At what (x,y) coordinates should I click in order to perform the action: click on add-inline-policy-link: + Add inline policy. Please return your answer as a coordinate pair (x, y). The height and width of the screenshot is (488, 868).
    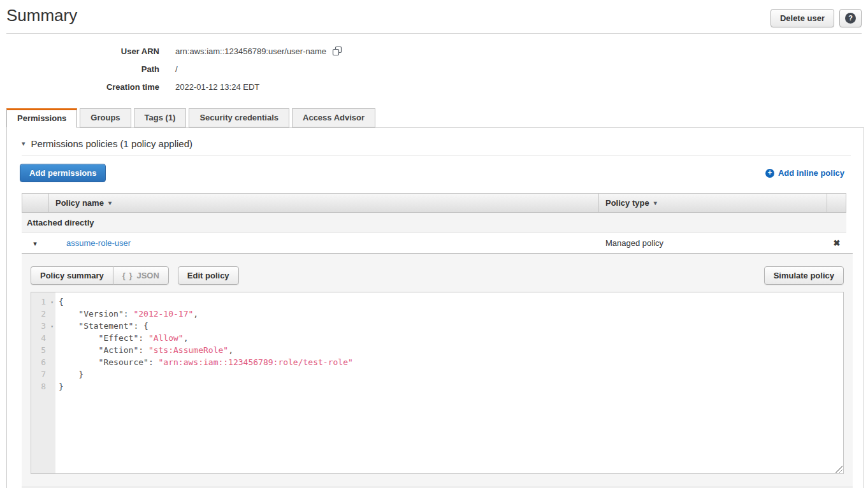
    Looking at the image, I should click on (805, 173).